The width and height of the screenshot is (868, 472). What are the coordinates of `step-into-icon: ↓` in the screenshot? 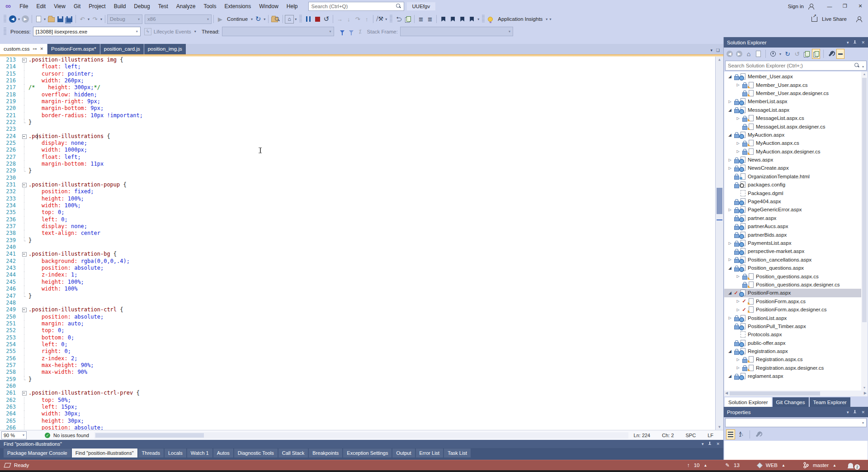 It's located at (349, 19).